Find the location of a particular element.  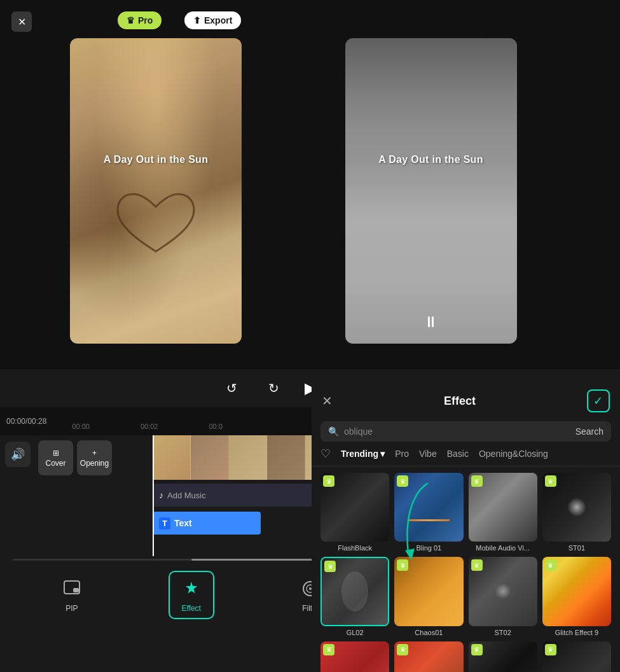

opening-tab: Opening&Closing is located at coordinates (514, 454).